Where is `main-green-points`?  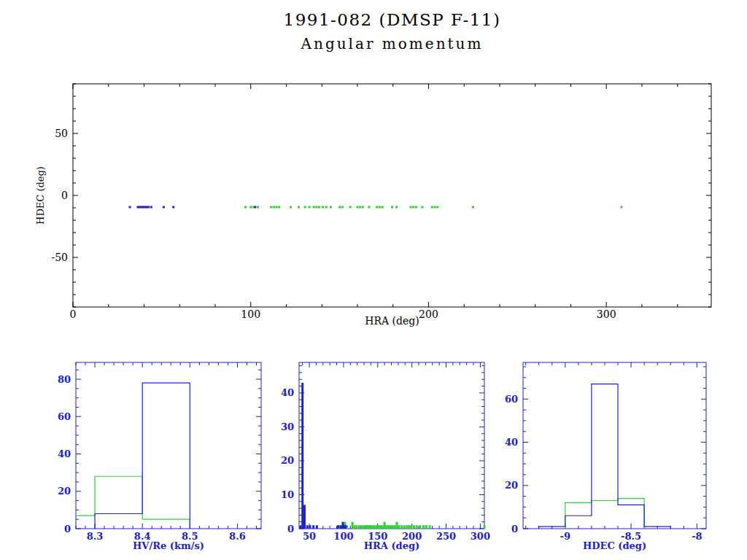
main-green-points is located at coordinates (433, 207).